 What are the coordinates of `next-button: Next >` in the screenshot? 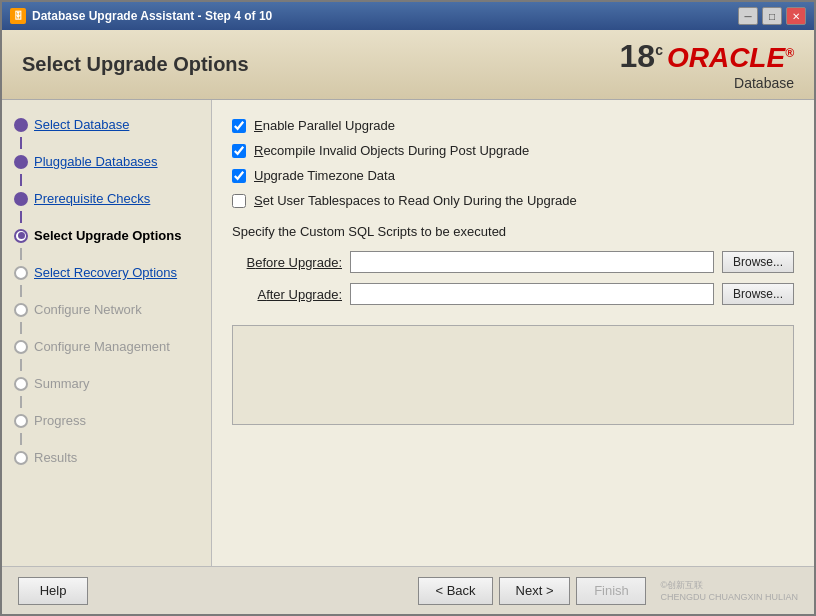 It's located at (535, 591).